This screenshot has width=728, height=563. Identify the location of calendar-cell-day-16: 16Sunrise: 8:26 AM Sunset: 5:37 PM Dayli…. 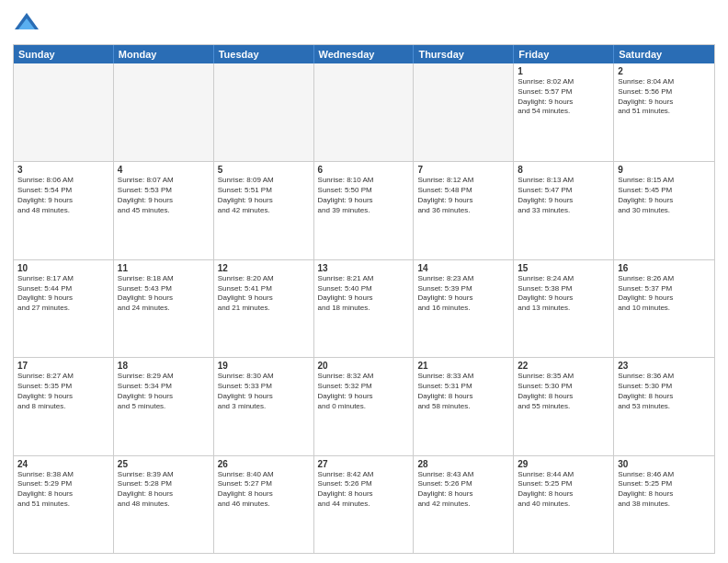
(664, 309).